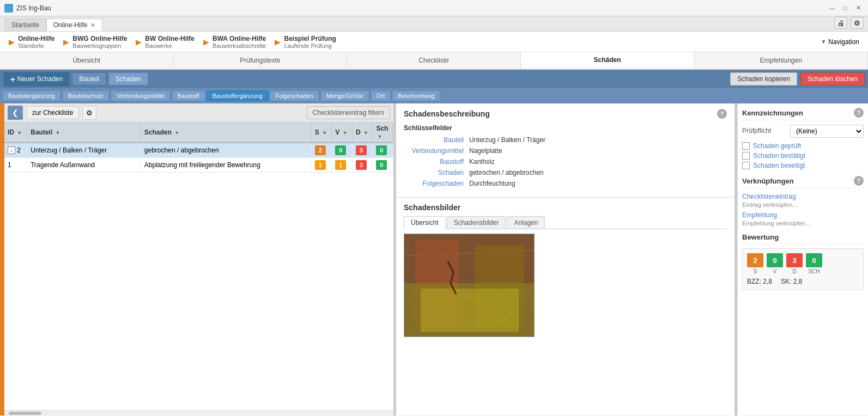 The height and width of the screenshot is (416, 868). Describe the element at coordinates (845, 8) in the screenshot. I see `maximize-button: □` at that location.